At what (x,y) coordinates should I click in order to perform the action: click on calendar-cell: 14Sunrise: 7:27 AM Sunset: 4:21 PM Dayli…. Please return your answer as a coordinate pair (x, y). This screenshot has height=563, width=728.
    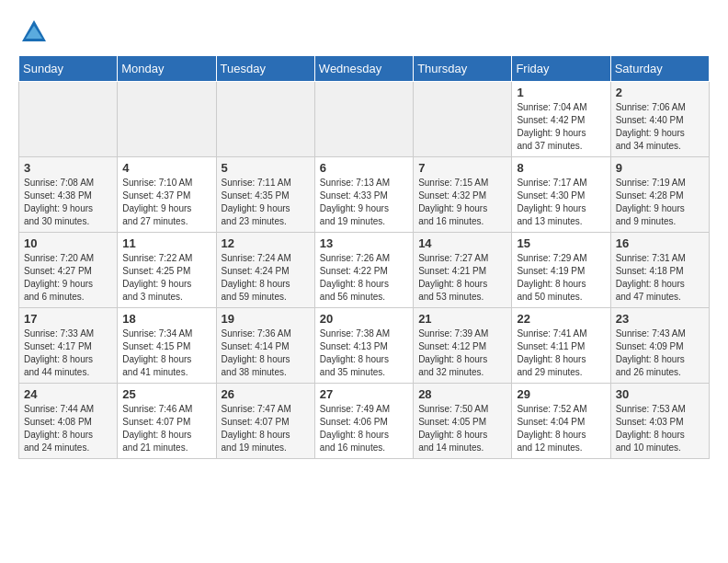
    Looking at the image, I should click on (463, 270).